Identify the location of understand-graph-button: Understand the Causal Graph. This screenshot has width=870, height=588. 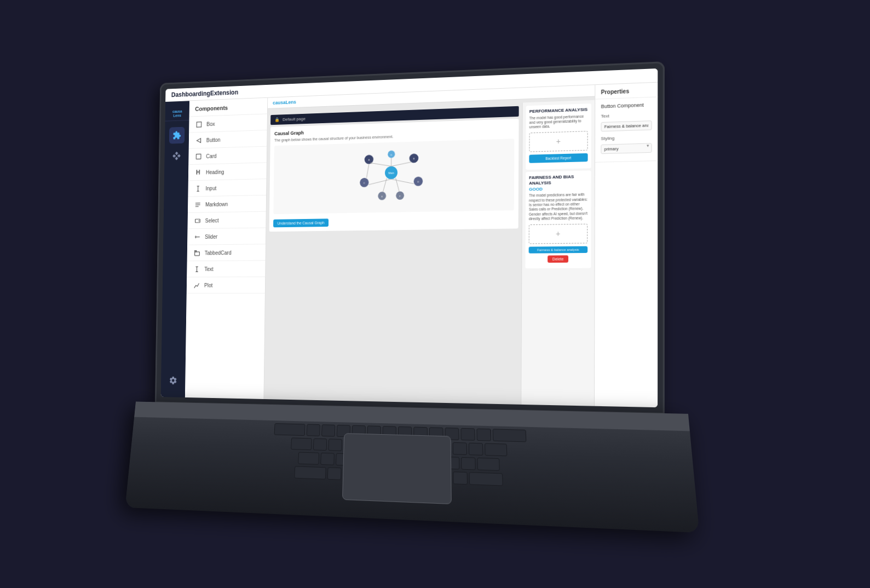
(301, 223).